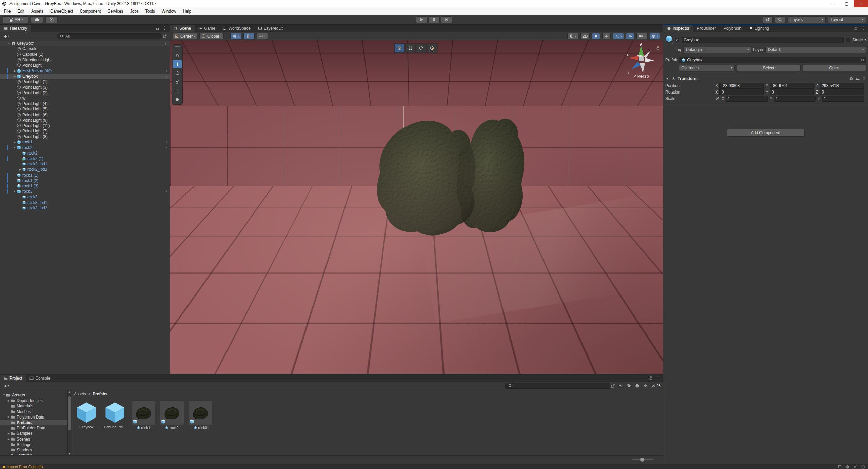  Describe the element at coordinates (621, 386) in the screenshot. I see `search-by-type-icon` at that location.